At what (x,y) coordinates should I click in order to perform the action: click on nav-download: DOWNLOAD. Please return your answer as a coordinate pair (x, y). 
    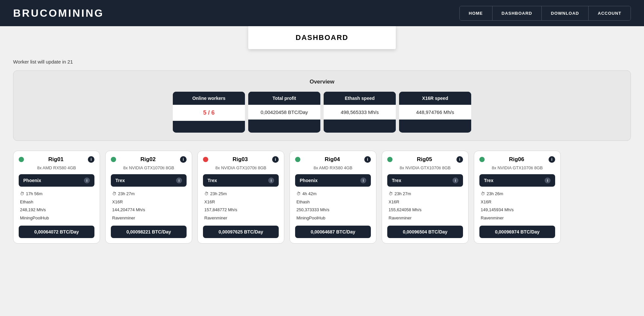
    Looking at the image, I should click on (565, 13).